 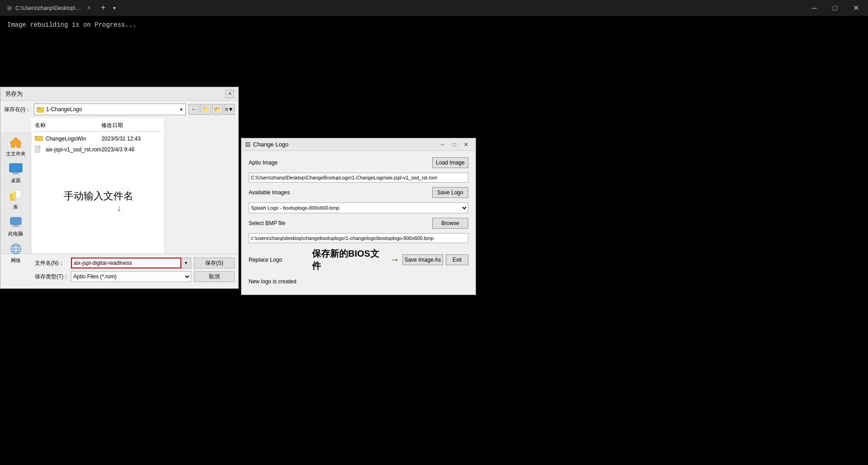 I want to click on filetype-row: 保存类型(T)： Aptio Files (*.rom) 取消, so click(x=119, y=277).